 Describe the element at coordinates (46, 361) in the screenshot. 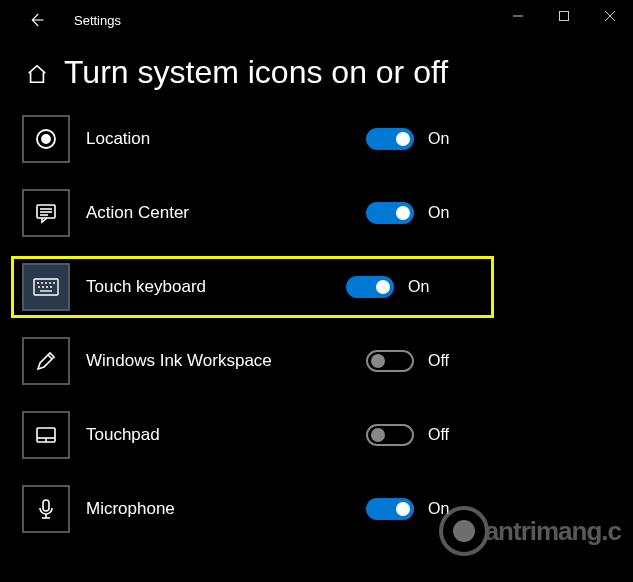

I see `pen-icon` at that location.